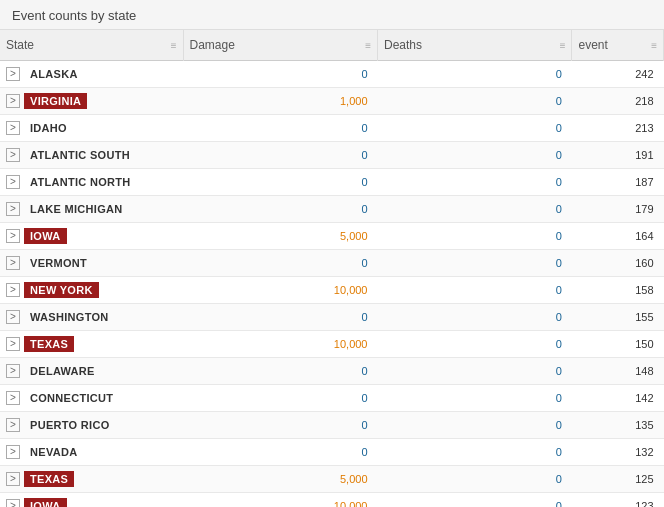 The image size is (664, 507). What do you see at coordinates (354, 101) in the screenshot?
I see `damage-value: 1,000` at bounding box center [354, 101].